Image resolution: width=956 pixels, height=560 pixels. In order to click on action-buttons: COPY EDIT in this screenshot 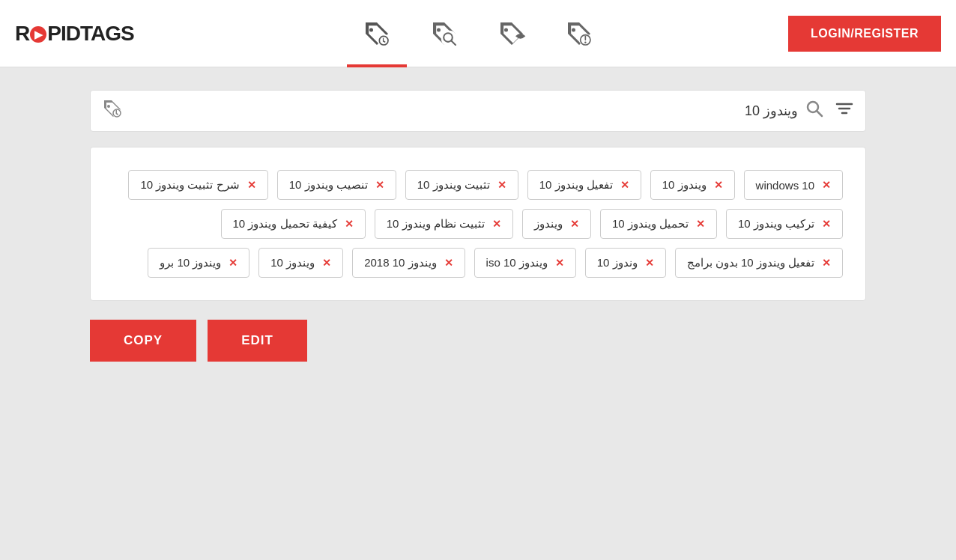, I will do `click(478, 341)`.